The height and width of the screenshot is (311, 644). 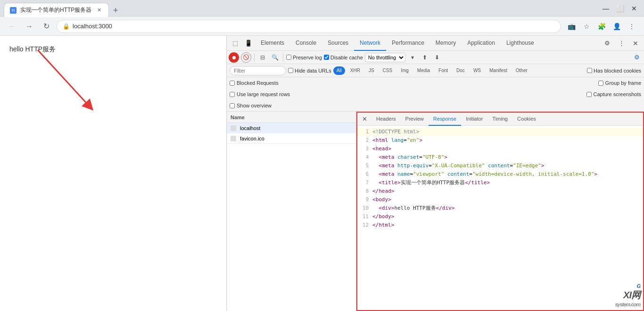 I want to click on extensions-button: 🧩, so click(x=602, y=26).